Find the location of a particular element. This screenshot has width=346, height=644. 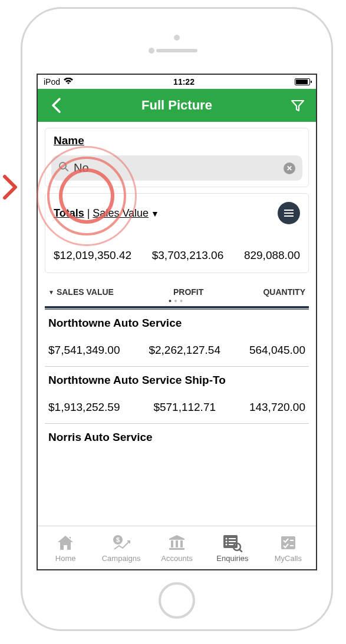

search-bar: ✕ is located at coordinates (177, 168).